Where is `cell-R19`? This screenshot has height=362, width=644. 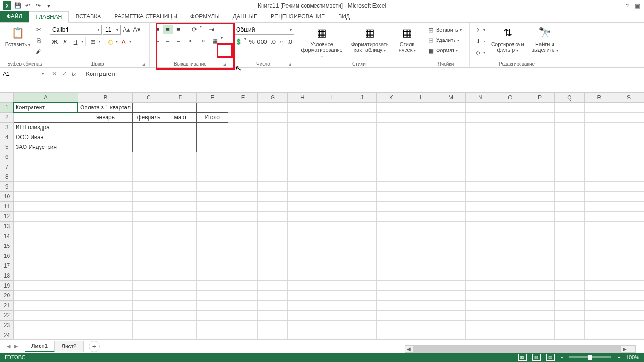
cell-R19 is located at coordinates (599, 286).